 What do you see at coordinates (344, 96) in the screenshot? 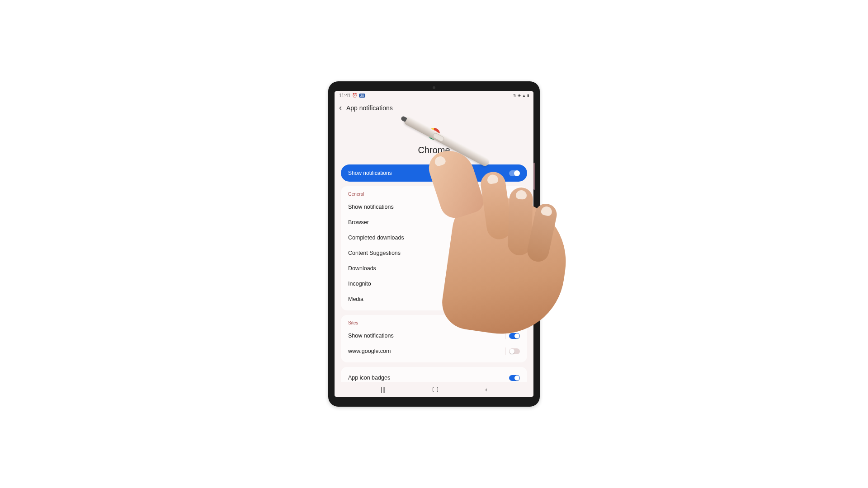
I see `status-time: 11:41` at bounding box center [344, 96].